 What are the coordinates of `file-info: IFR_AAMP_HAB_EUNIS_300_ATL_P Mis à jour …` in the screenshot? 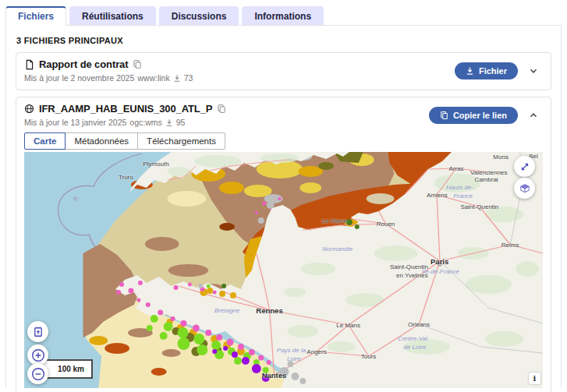 It's located at (125, 115).